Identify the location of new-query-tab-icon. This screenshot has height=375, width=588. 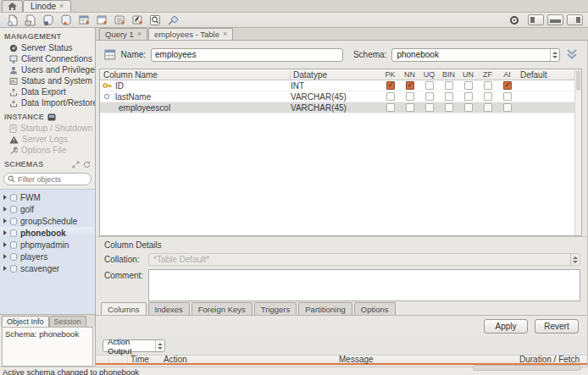
(12, 20).